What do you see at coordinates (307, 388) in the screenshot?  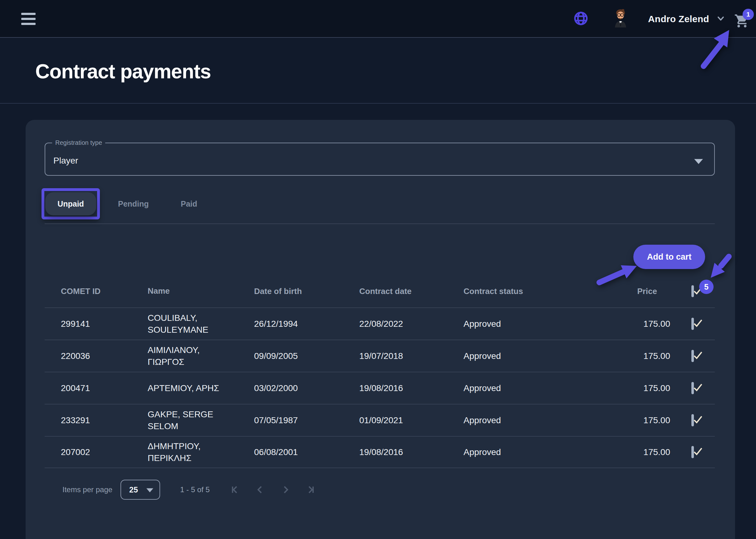 I see `date-of-birth-cell: 03/02/2000` at bounding box center [307, 388].